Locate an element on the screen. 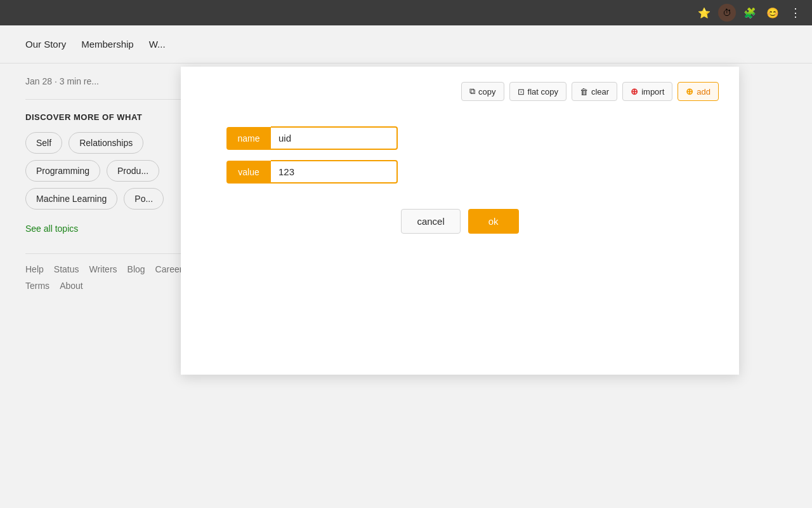 The width and height of the screenshot is (812, 508). name-label: name is located at coordinates (249, 138).